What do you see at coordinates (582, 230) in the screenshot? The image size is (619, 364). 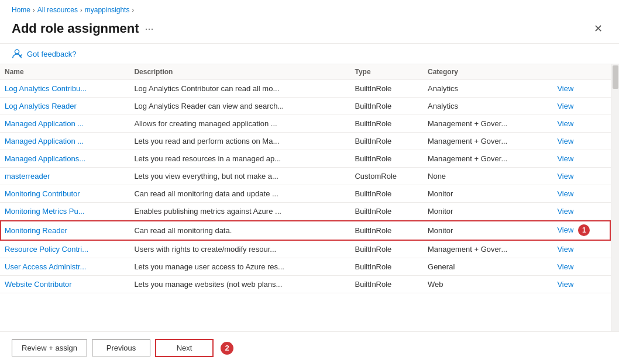 I see `role-view: View1` at bounding box center [582, 230].